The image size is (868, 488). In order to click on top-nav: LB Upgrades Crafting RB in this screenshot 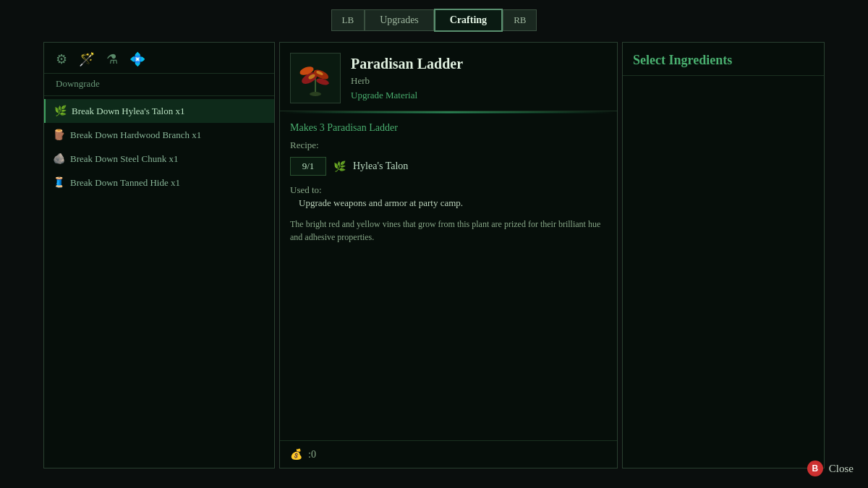, I will do `click(434, 20)`.